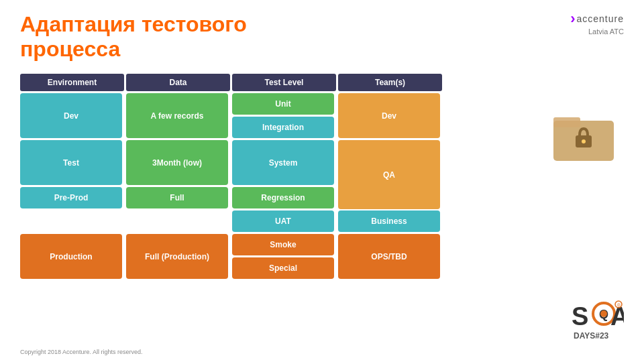 The image size is (644, 362). Describe the element at coordinates (592, 336) in the screenshot. I see `svg-text: DAYS#23` at that location.